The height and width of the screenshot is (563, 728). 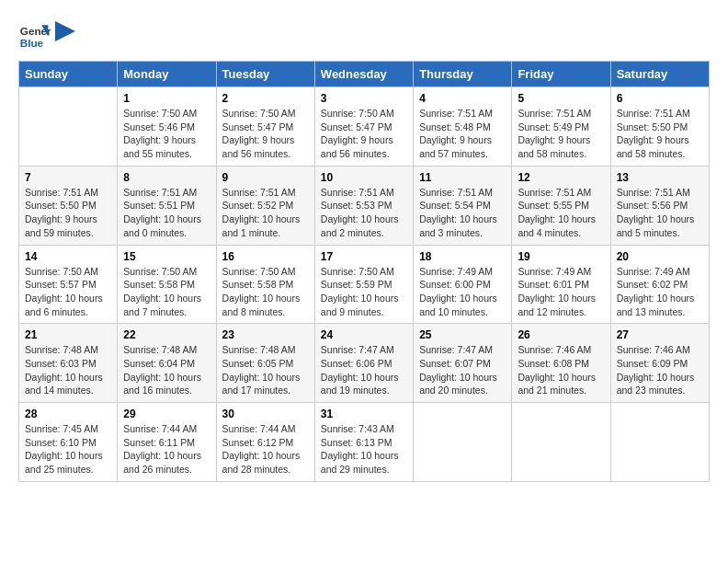 What do you see at coordinates (364, 363) in the screenshot?
I see `calendar-cell: 24Sunrise: 7:47 AMSunset: 6:06 PMDayligh…` at bounding box center [364, 363].